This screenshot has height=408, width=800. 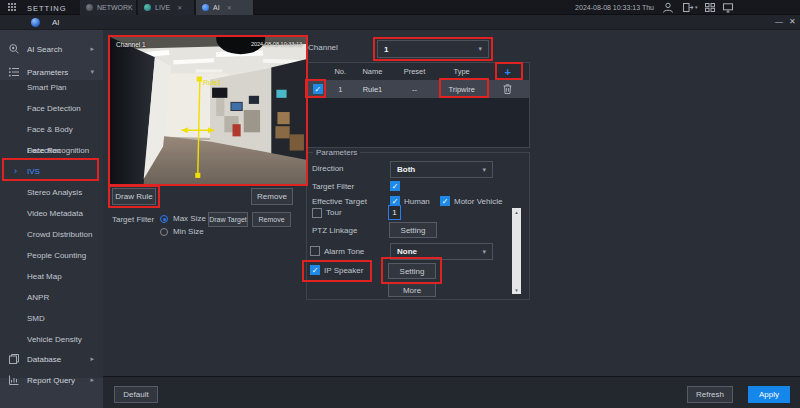 I want to click on rule-checkbox: ✓, so click(x=318, y=89).